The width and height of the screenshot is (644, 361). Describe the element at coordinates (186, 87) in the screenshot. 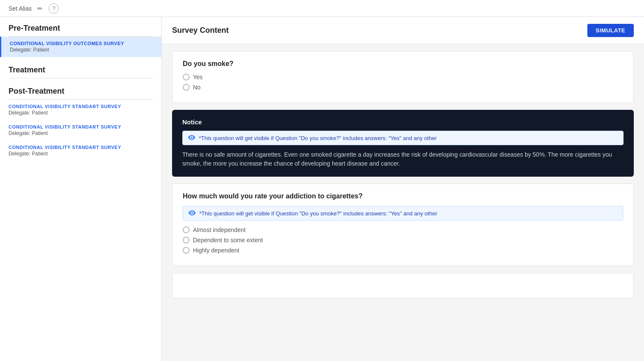

I see `radio-no-circle` at that location.